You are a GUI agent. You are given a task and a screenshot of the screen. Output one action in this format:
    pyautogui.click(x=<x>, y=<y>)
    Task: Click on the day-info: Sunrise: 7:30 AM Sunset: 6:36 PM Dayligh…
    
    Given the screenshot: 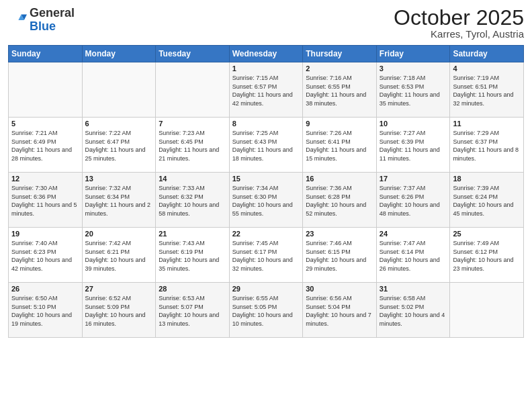 What is the action you would take?
    pyautogui.click(x=46, y=201)
    